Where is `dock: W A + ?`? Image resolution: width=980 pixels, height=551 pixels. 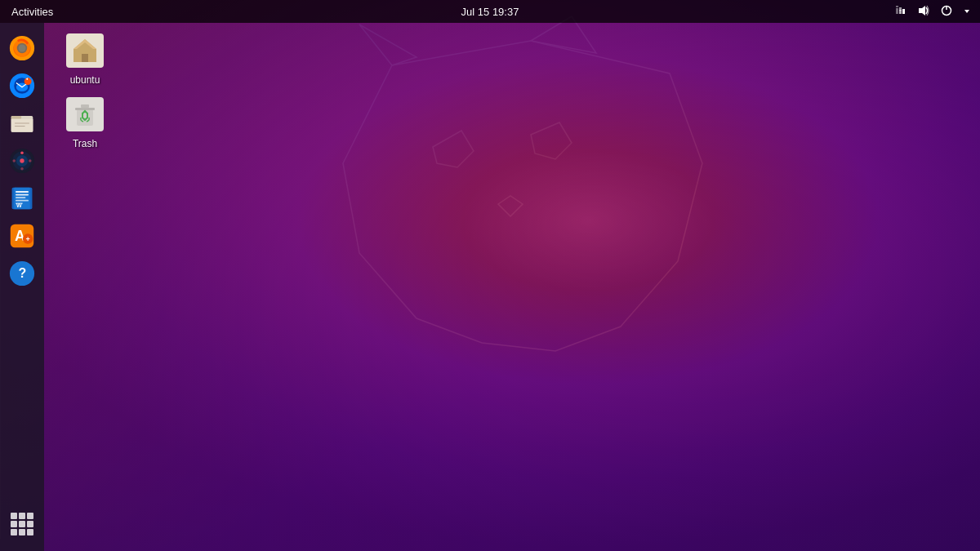
dock: W A + ? is located at coordinates (22, 287).